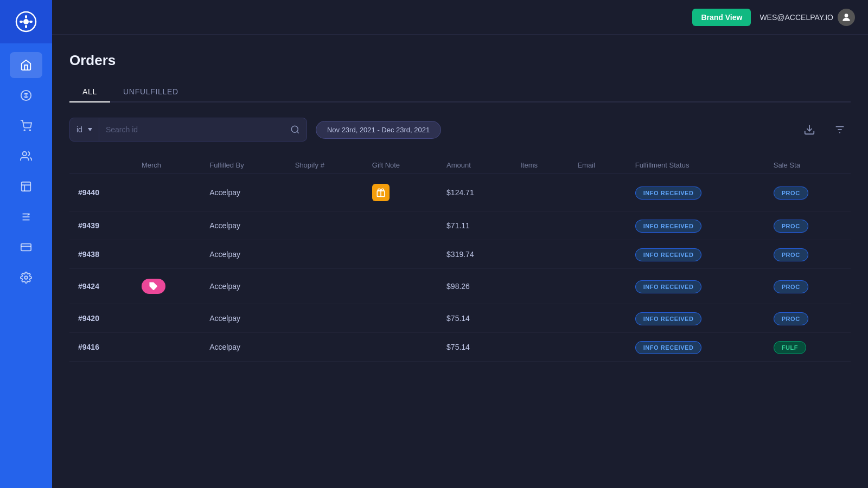  I want to click on col-header-shopify: Shopify #, so click(325, 165).